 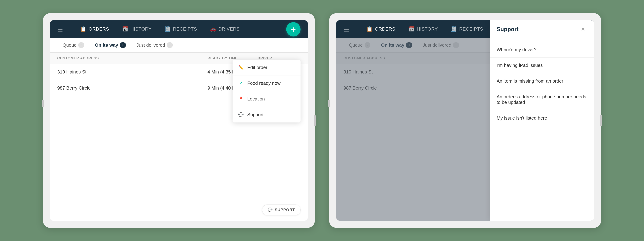 I want to click on fab-plus-icon: +, so click(x=294, y=29).